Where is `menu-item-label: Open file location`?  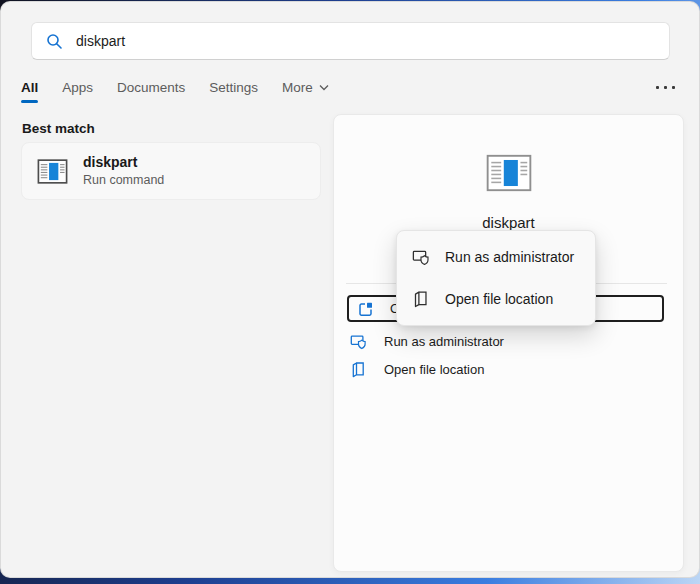
menu-item-label: Open file location is located at coordinates (499, 299).